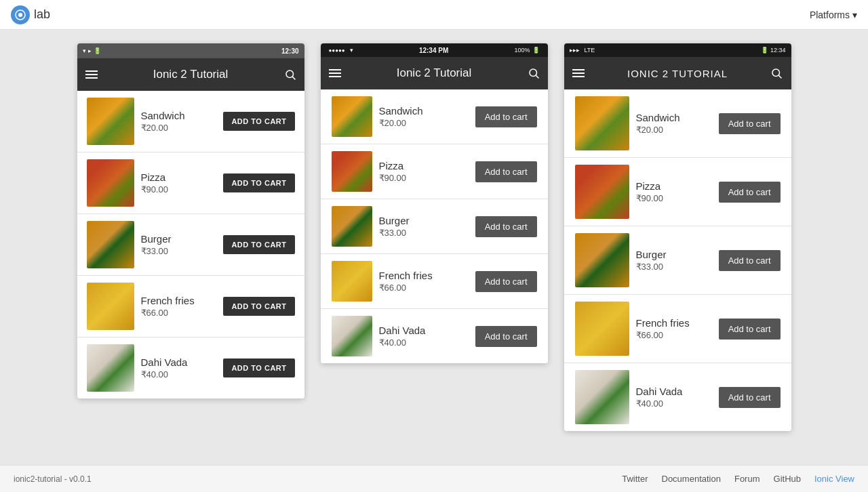  Describe the element at coordinates (434, 172) in the screenshot. I see `list-item: Pizza ₹90.00 Add to cart` at that location.